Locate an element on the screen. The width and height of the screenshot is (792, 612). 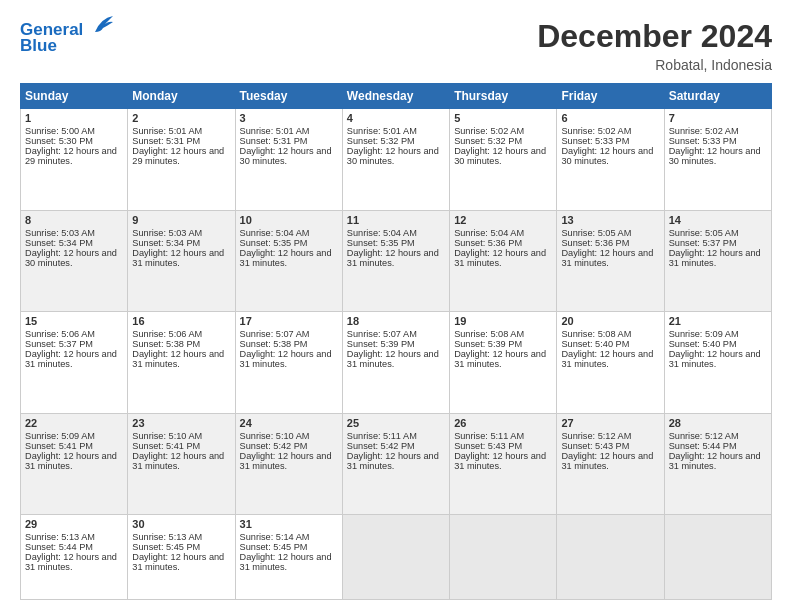
day-number: 16 is located at coordinates (181, 321).